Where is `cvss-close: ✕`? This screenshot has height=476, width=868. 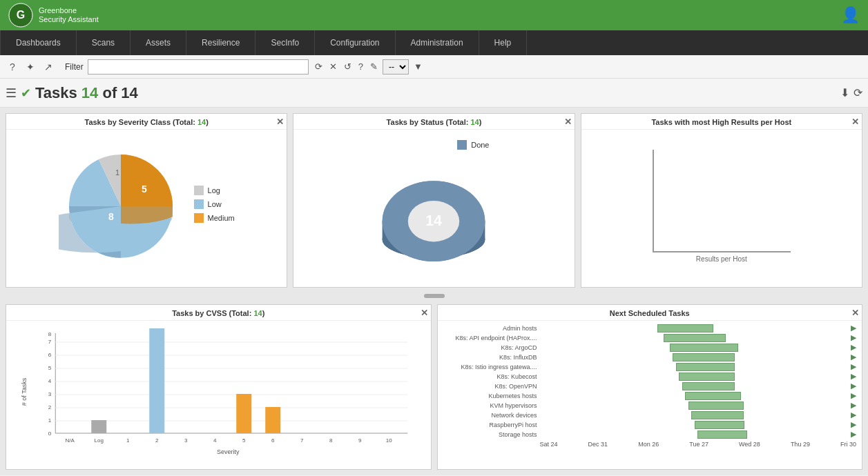 cvss-close: ✕ is located at coordinates (424, 313).